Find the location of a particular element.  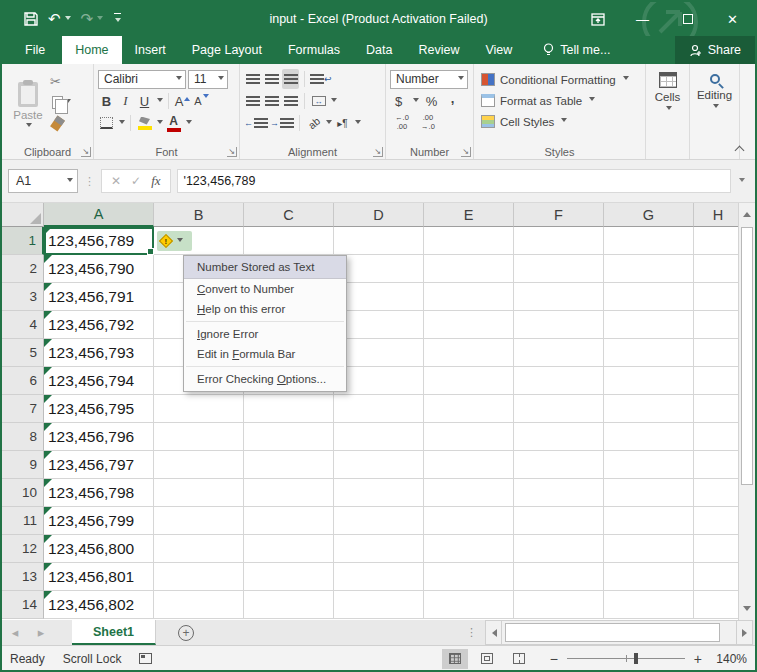

decrease-font-size-button: A is located at coordinates (202, 101).